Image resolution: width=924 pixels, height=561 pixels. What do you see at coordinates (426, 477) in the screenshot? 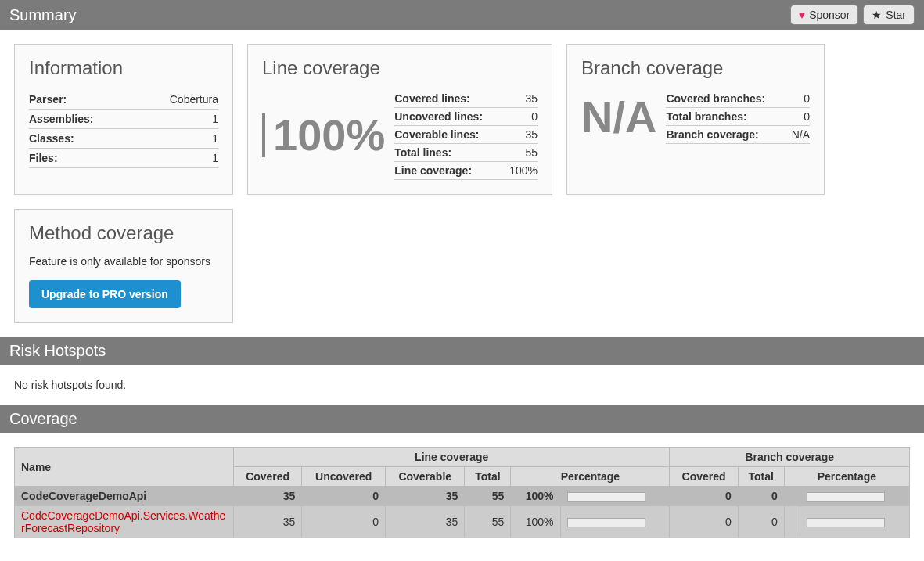
I see `col-coverable: Coverable` at bounding box center [426, 477].